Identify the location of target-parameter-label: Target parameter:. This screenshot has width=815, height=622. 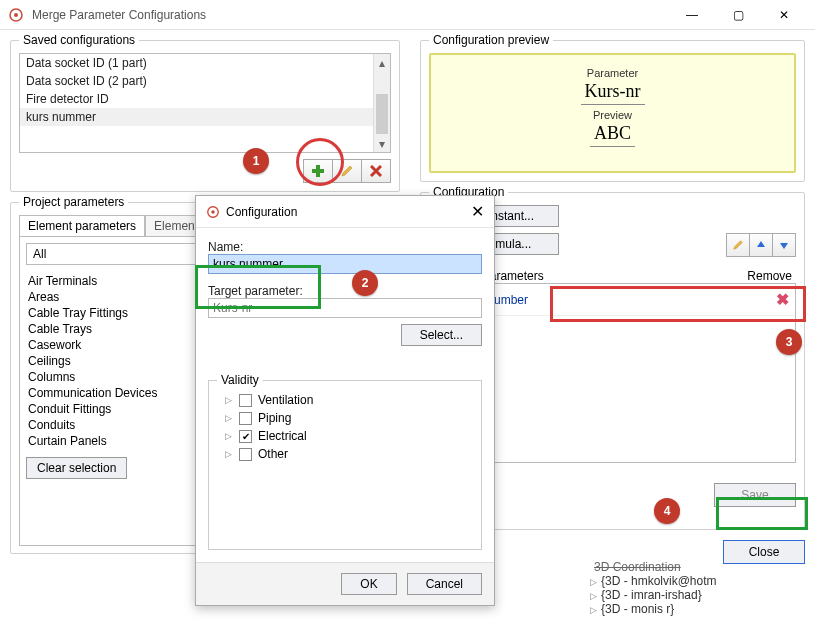
(345, 291).